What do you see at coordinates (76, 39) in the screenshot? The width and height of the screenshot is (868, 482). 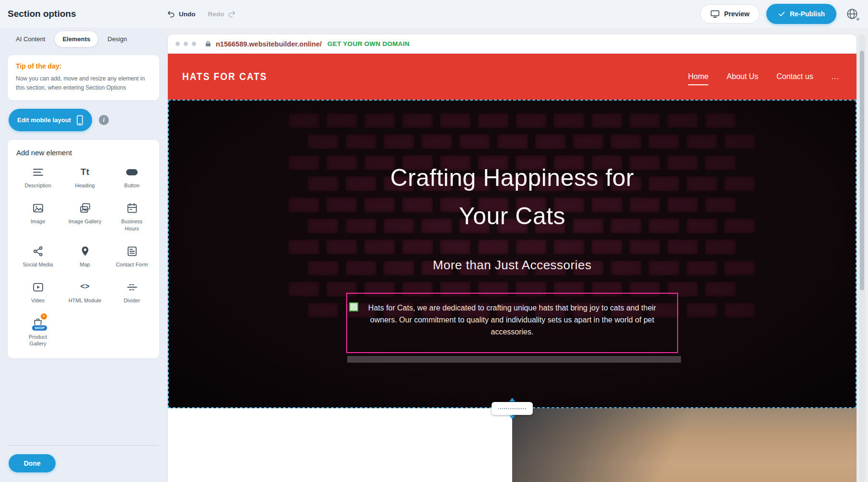 I see `tab-elements: Elements` at bounding box center [76, 39].